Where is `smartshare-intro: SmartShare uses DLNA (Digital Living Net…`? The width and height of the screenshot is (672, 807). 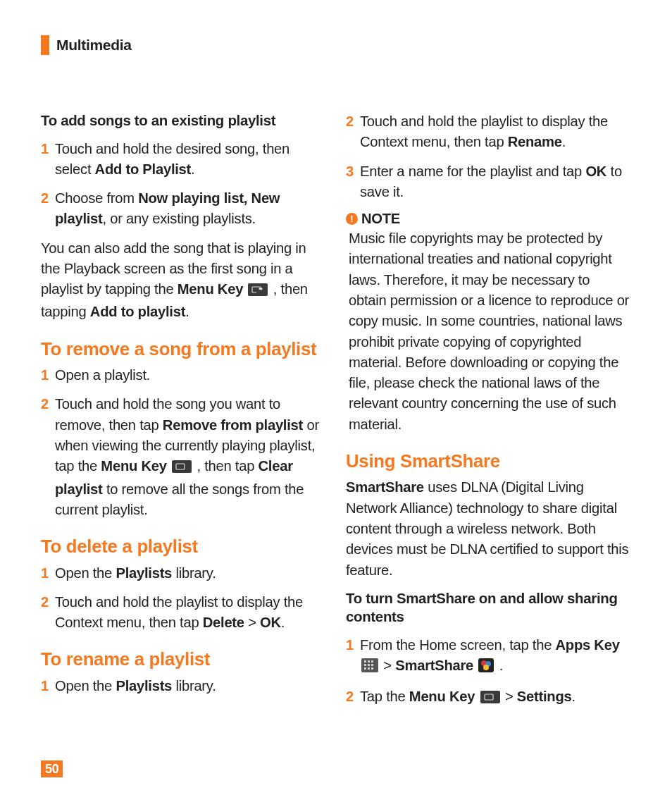 smartshare-intro: SmartShare uses DLNA (Digital Living Net… is located at coordinates (489, 529).